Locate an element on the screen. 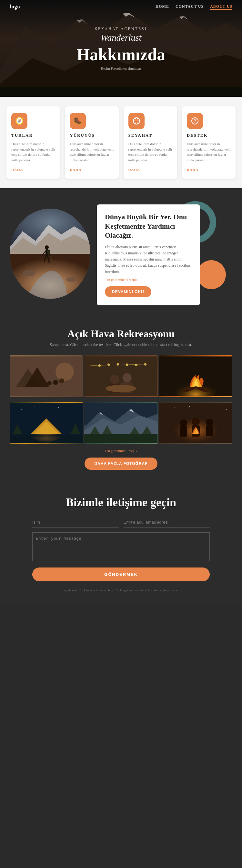 The image size is (242, 868). card-text-turlar: Duis aute irure dolor in reprehenderit i… is located at coordinates (33, 152).